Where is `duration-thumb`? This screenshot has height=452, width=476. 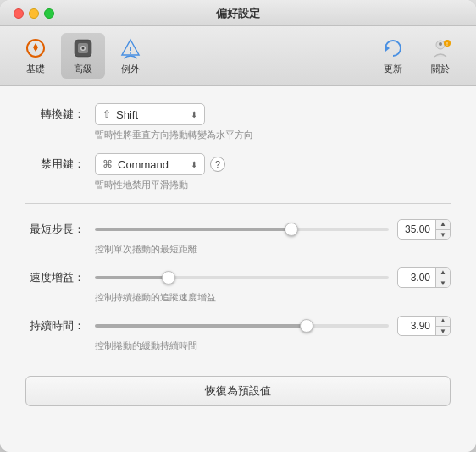
duration-thumb is located at coordinates (307, 326).